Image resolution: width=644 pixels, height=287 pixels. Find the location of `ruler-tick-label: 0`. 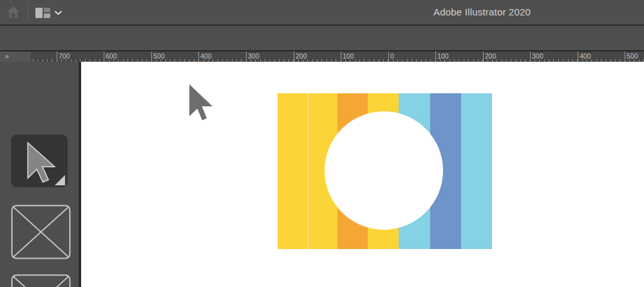

ruler-tick-label: 0 is located at coordinates (392, 56).